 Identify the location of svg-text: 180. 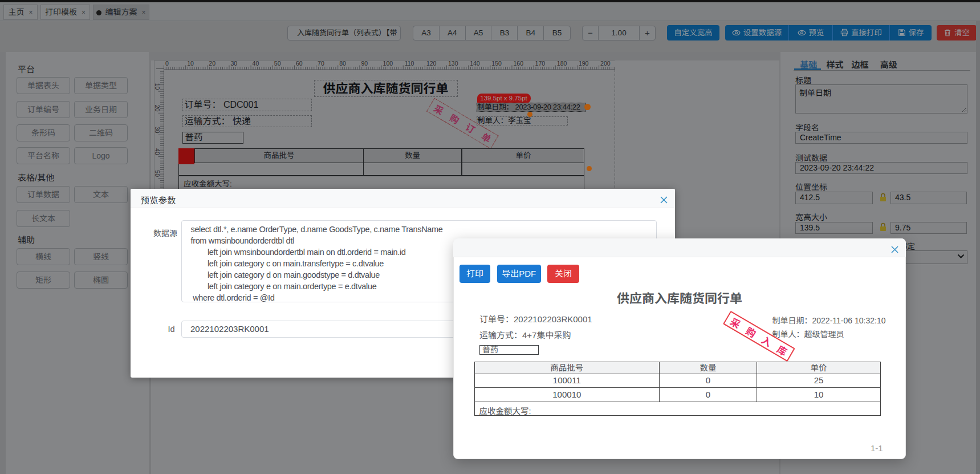
(562, 63).